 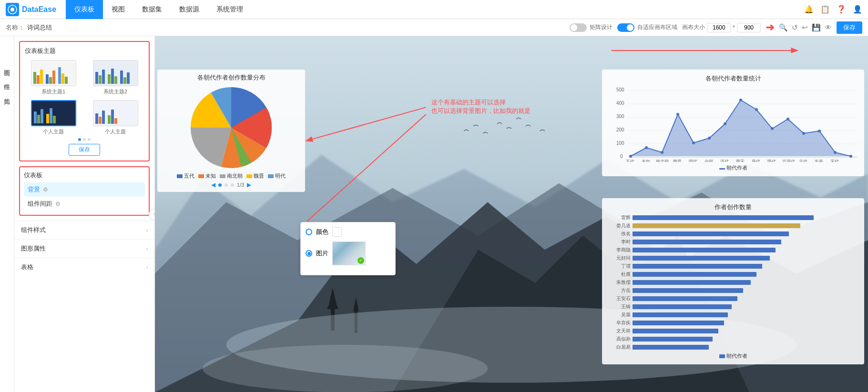 What do you see at coordinates (619, 250) in the screenshot?
I see `hbar-label: 李商隐` at bounding box center [619, 250].